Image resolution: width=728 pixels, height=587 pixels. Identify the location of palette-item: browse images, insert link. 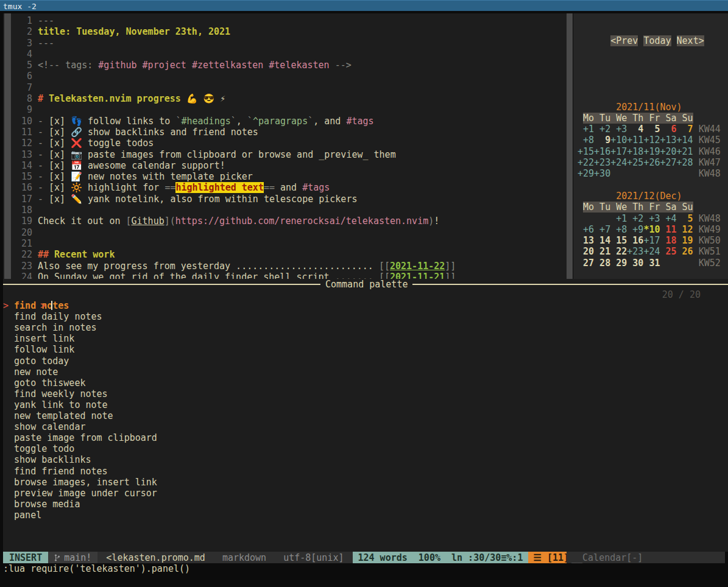
(366, 482).